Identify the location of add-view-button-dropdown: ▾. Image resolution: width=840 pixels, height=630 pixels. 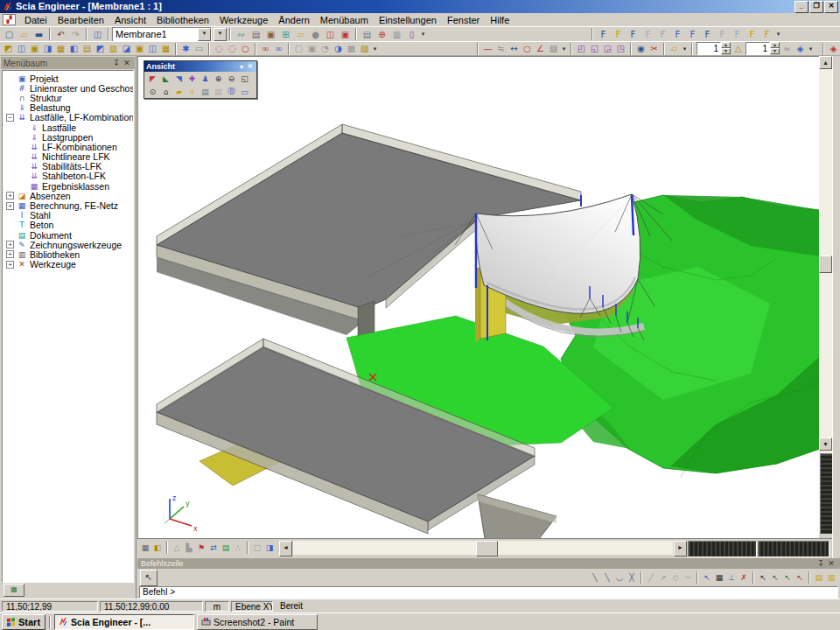
(810, 49).